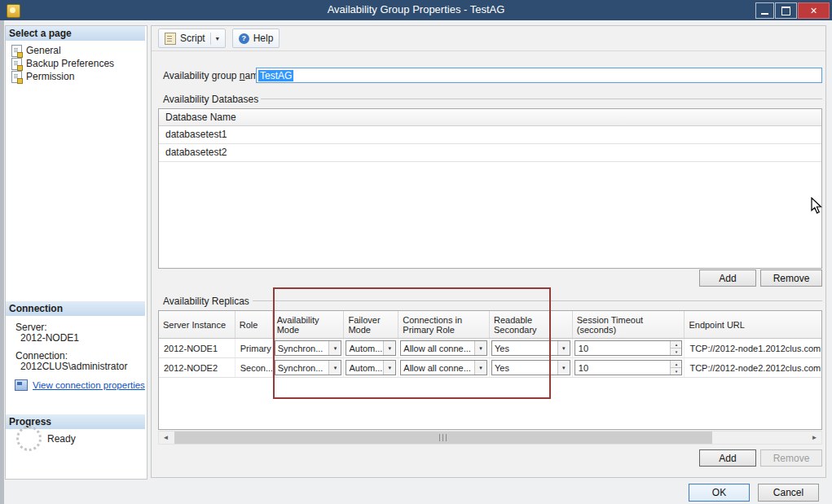  Describe the element at coordinates (538, 301) in the screenshot. I see `replicas-section-divider` at that location.